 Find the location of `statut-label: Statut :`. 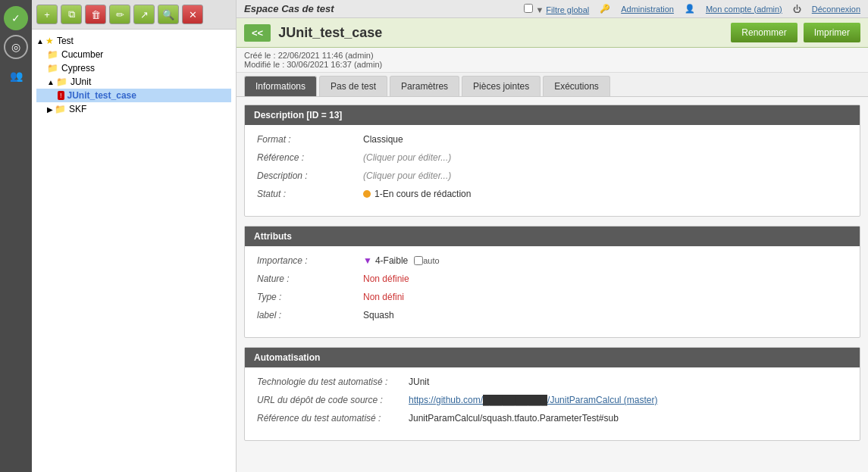

statut-label: Statut : is located at coordinates (310, 194).